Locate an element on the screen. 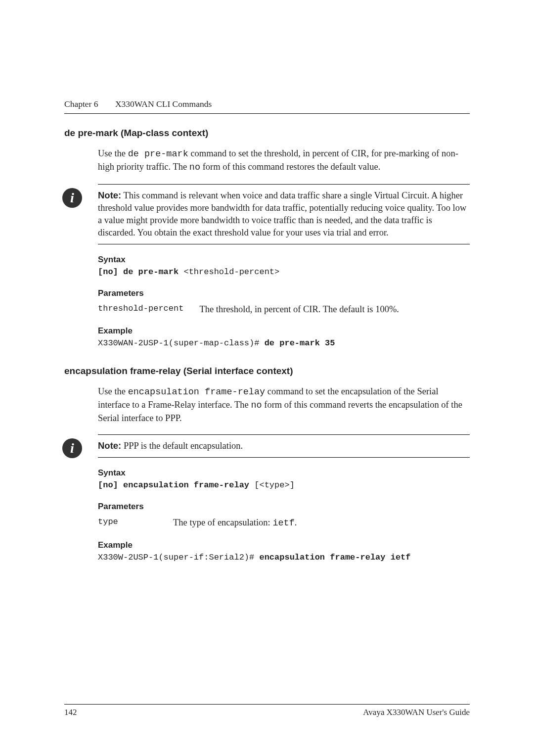 This screenshot has width=534, height=756. sec1-intro: Use the de pre-mark command to set the t… is located at coordinates (284, 161).